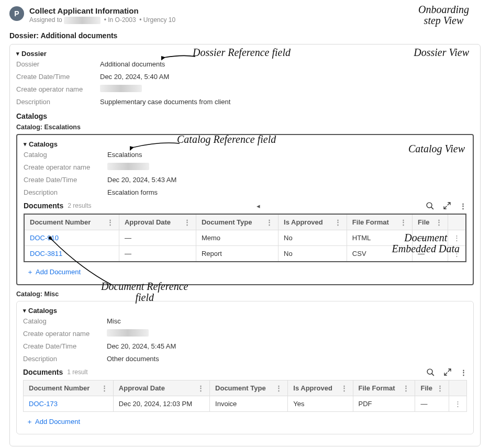 The image size is (490, 448). Describe the element at coordinates (245, 294) in the screenshot. I see `catalog2-heading: Catalog: Misc` at that location.